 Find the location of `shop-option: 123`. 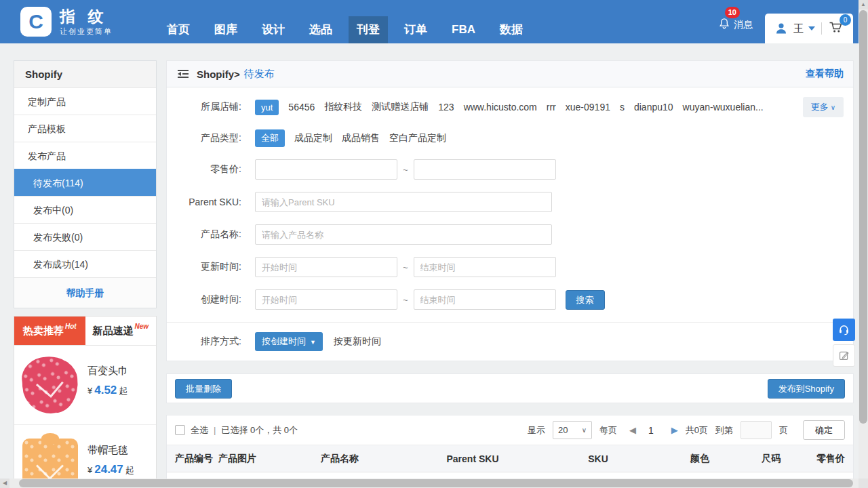

shop-option: 123 is located at coordinates (446, 107).